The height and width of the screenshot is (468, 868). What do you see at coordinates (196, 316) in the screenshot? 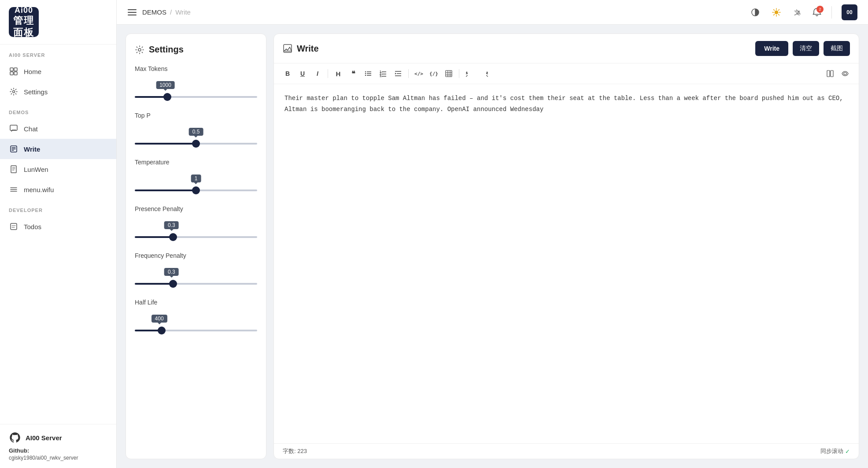
I see `half-life-group: Half Life 400` at bounding box center [196, 316].